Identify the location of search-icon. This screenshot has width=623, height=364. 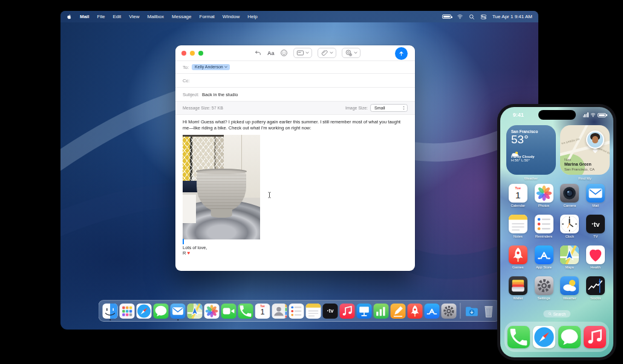
(472, 17).